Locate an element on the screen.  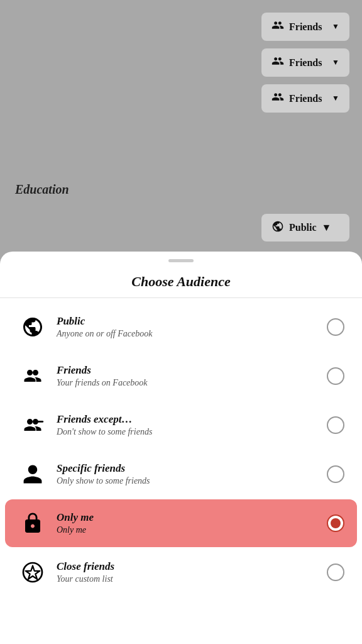
specific-friends-subtitle: Only show to some friends is located at coordinates (192, 481).